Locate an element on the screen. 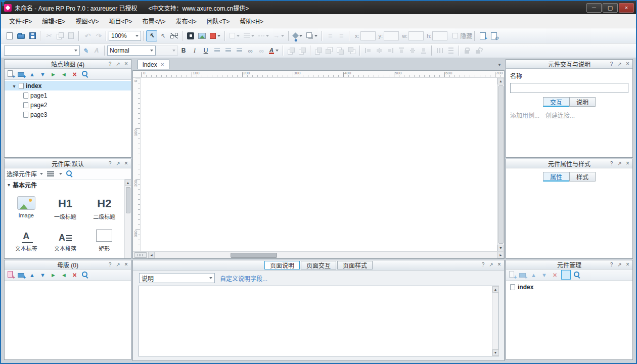 Image resolution: width=637 pixels, height=364 pixels. customize-note-fields-link: 自定义说明字段... is located at coordinates (244, 278).